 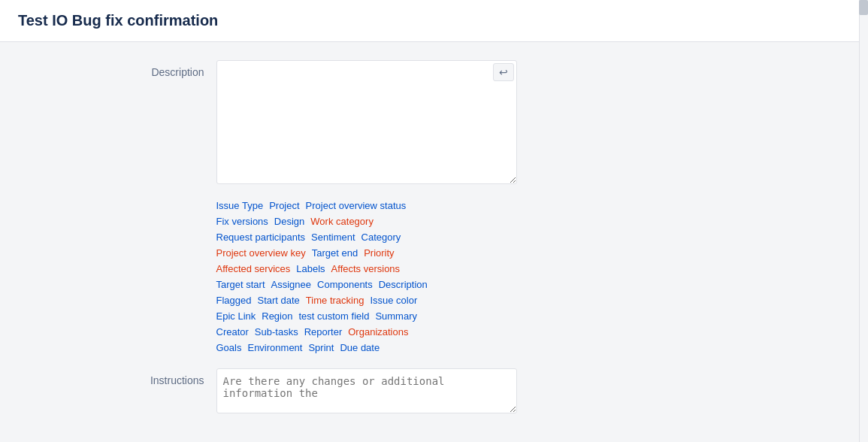 I want to click on tag-7-3: Summary, so click(x=396, y=316).